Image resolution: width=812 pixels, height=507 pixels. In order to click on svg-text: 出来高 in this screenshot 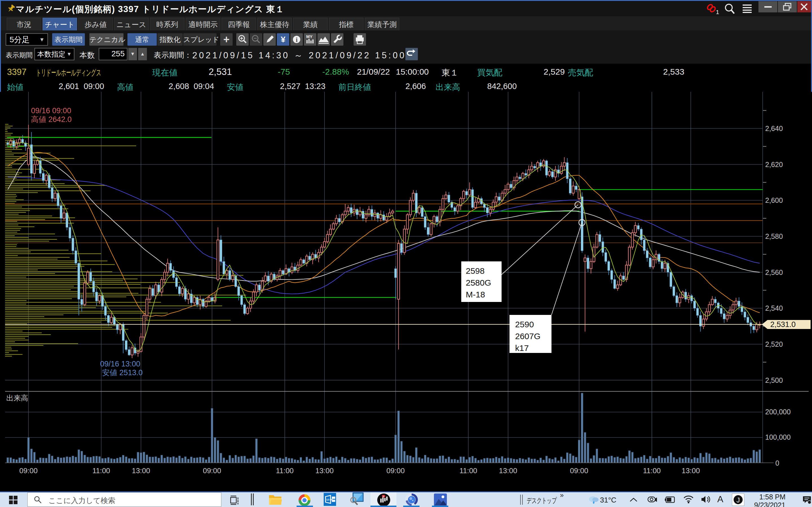, I will do `click(17, 398)`.